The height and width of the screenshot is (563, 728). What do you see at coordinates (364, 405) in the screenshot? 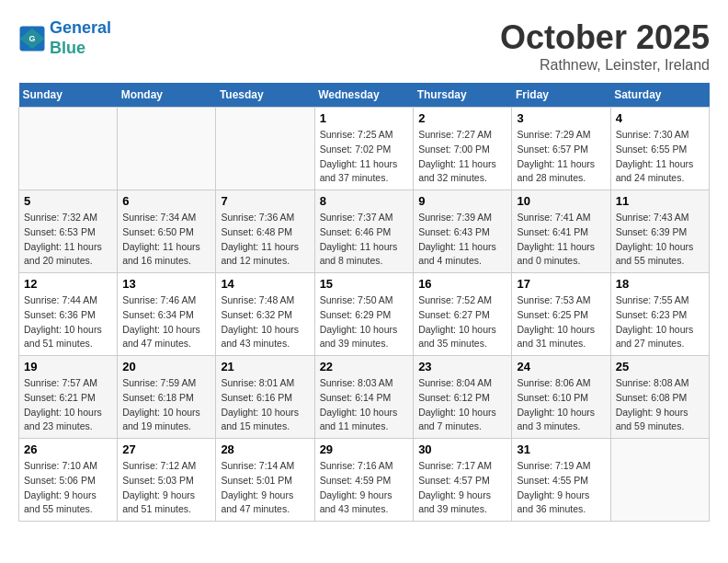
I see `day-info: Sunrise: 8:03 AMSunset: 6:14 PMDaylight:…` at bounding box center [364, 405].